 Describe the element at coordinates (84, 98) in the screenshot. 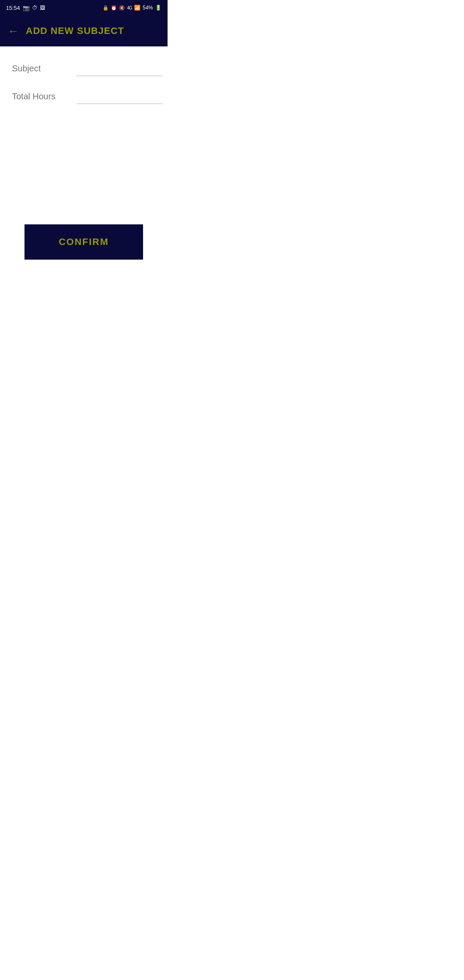

I see `total-hours-field: Total Hours` at that location.